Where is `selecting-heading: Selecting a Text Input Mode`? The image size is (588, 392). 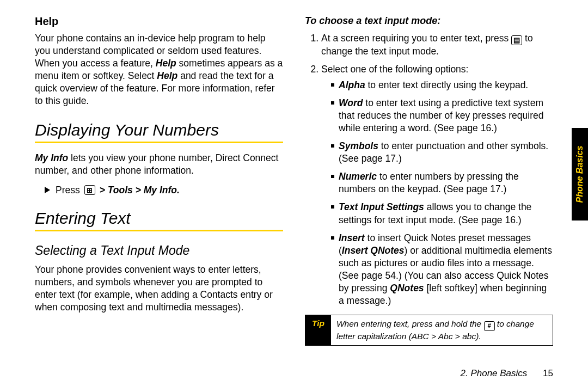
selecting-heading: Selecting a Text Input Mode is located at coordinates (159, 250).